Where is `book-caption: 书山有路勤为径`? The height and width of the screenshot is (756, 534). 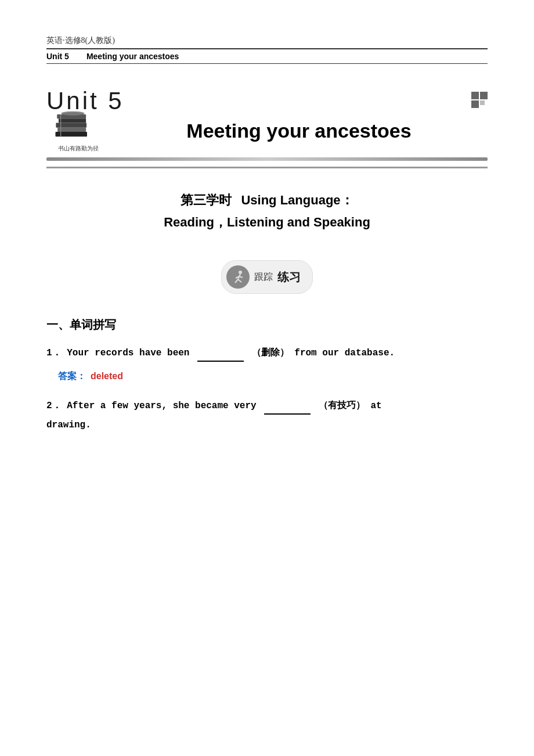 book-caption: 书山有路勤为径 is located at coordinates (78, 149).